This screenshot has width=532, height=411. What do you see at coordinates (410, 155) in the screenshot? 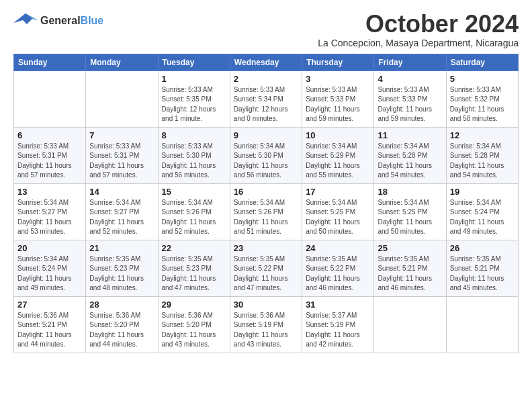
I see `calendar-cell: 11Sunrise: 5:34 AMSunset: 5:28 PMDayligh…` at bounding box center [410, 155].